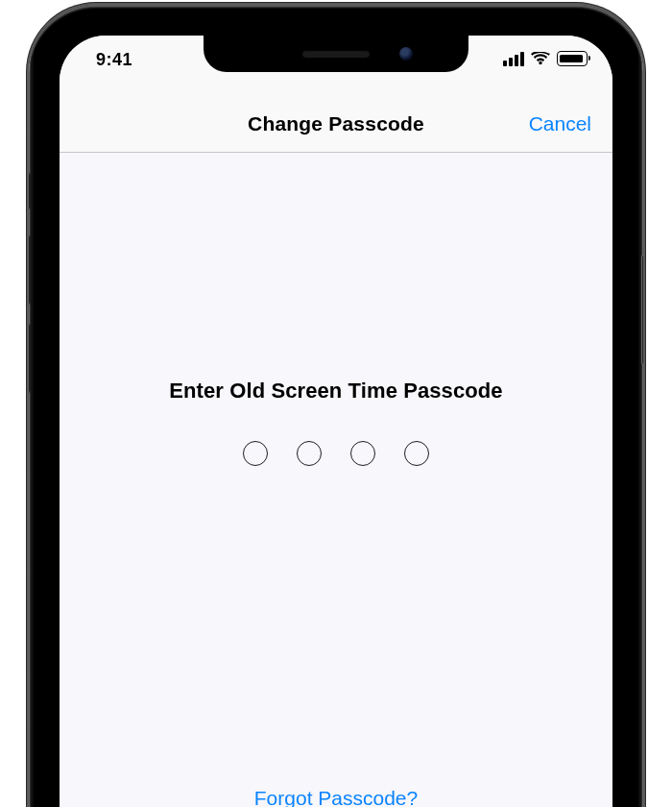  What do you see at coordinates (336, 391) in the screenshot?
I see `passcode-prompt: Enter Old Screen Time Passcode` at bounding box center [336, 391].